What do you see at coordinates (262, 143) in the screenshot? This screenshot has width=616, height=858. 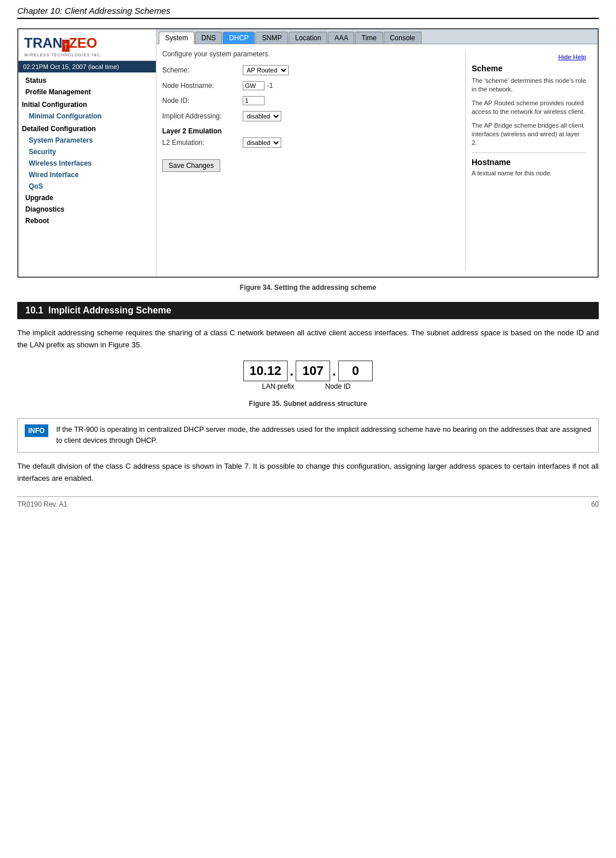 I see `l2-control: disabled enabled` at bounding box center [262, 143].